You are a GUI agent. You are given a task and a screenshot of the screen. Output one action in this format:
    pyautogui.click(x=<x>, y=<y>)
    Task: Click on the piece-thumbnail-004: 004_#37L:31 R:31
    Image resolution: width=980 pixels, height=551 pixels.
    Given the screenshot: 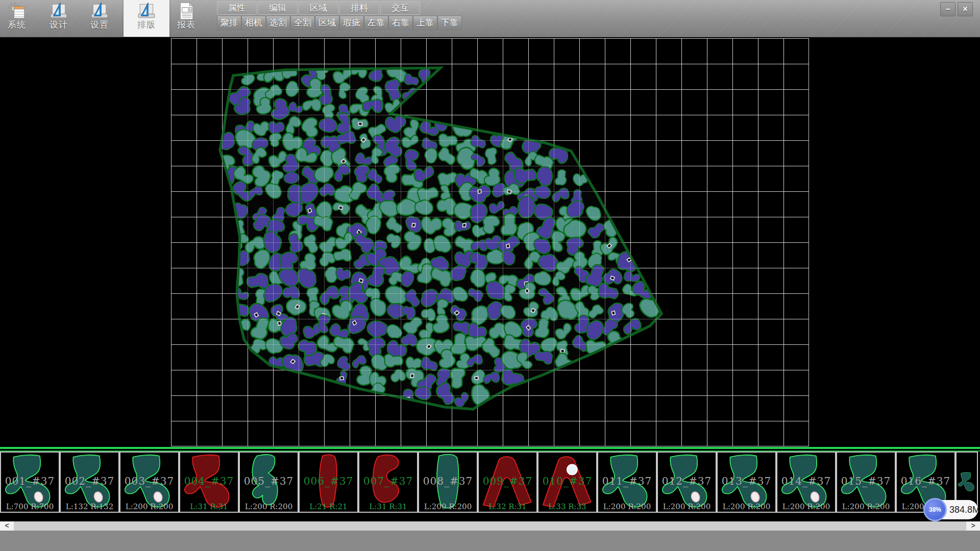 What is the action you would take?
    pyautogui.click(x=209, y=482)
    